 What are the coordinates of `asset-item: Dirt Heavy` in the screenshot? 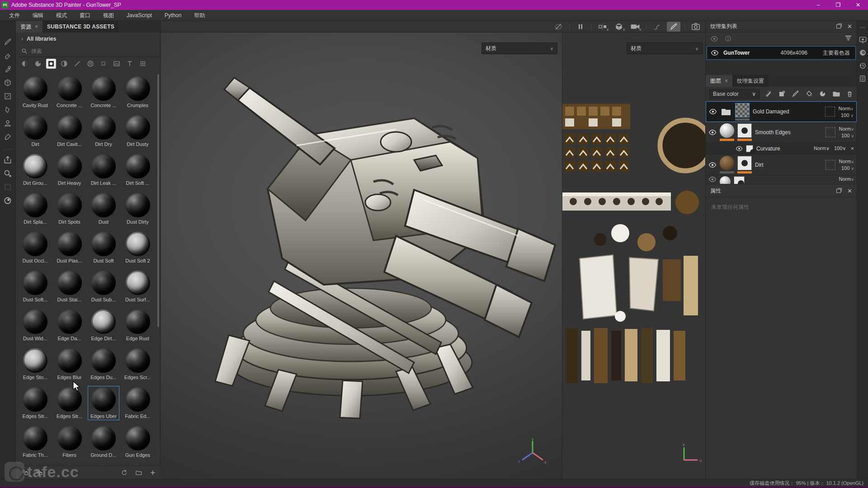 It's located at (70, 170).